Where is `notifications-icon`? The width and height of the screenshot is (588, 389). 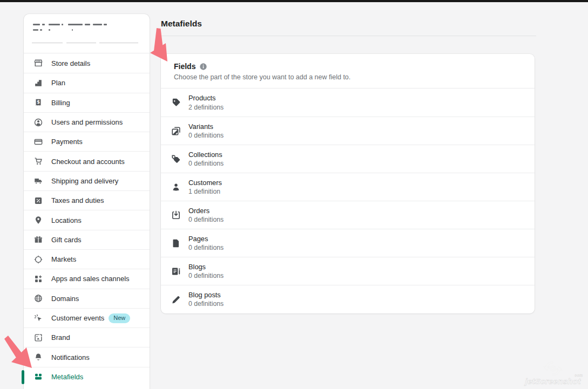
notifications-icon is located at coordinates (38, 357).